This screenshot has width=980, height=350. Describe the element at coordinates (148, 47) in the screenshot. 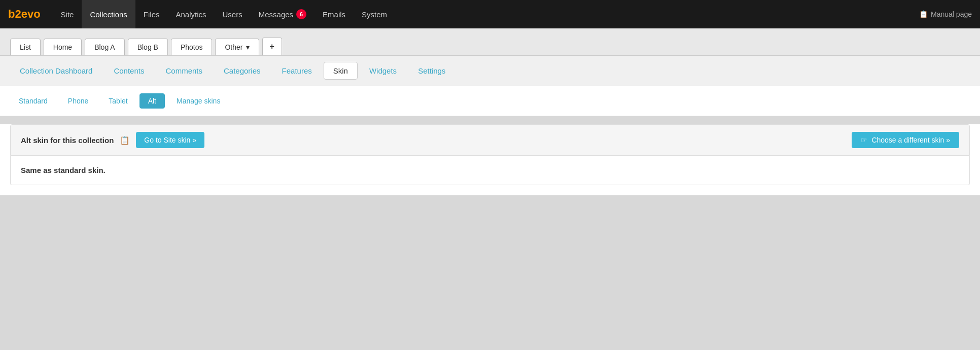

I see `collection-tab-blog-b: Blog B` at that location.